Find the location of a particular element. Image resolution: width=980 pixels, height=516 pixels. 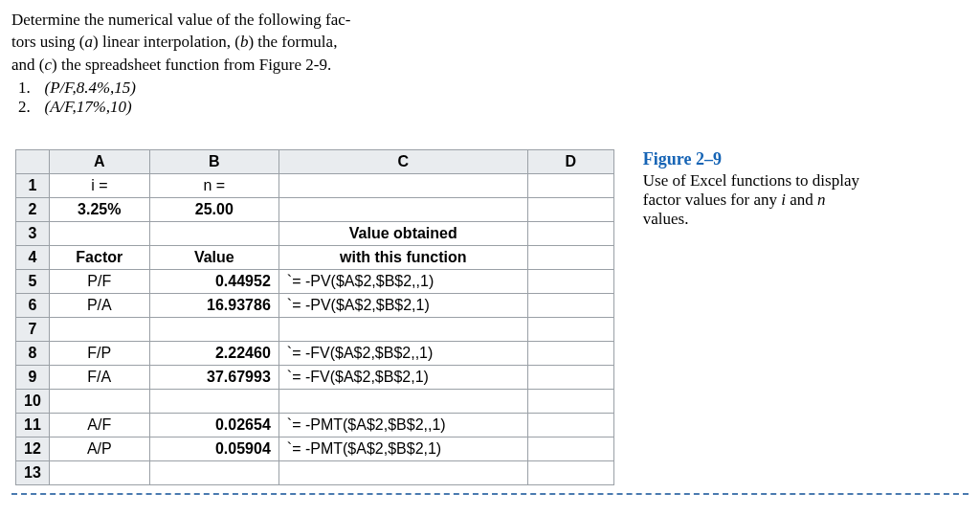

table-row: 13 is located at coordinates (316, 473).